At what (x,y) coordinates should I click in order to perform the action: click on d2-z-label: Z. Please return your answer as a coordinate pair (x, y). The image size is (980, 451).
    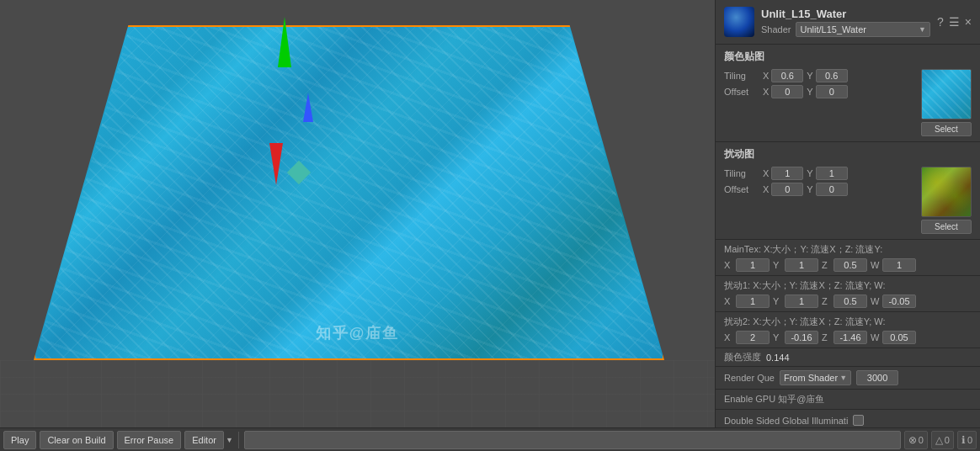
    Looking at the image, I should click on (827, 337).